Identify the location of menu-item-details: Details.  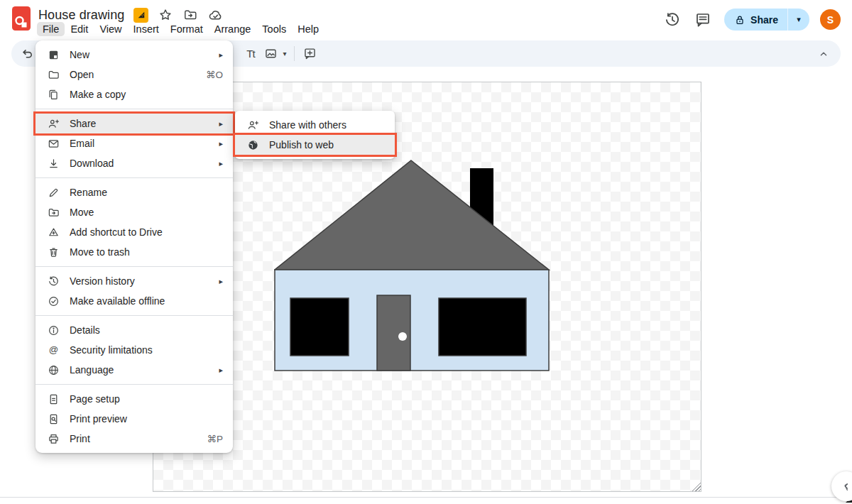
(134, 330).